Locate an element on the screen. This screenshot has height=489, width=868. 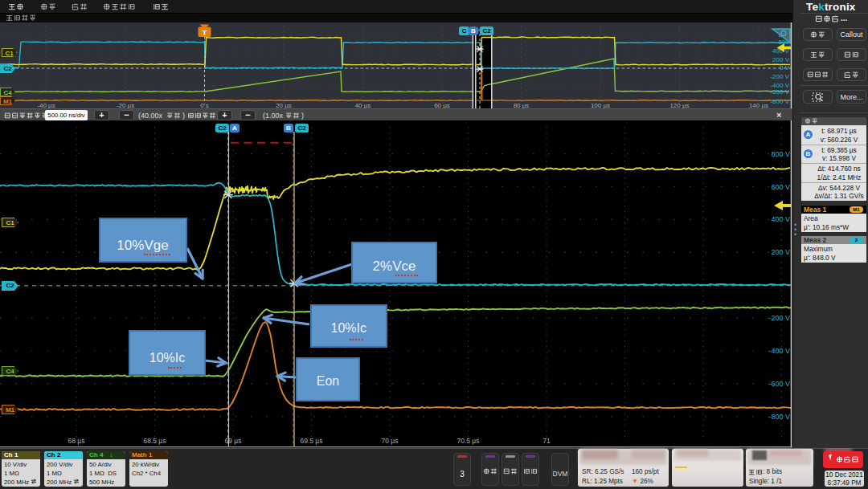
svg-text: 0 s is located at coordinates (204, 106).